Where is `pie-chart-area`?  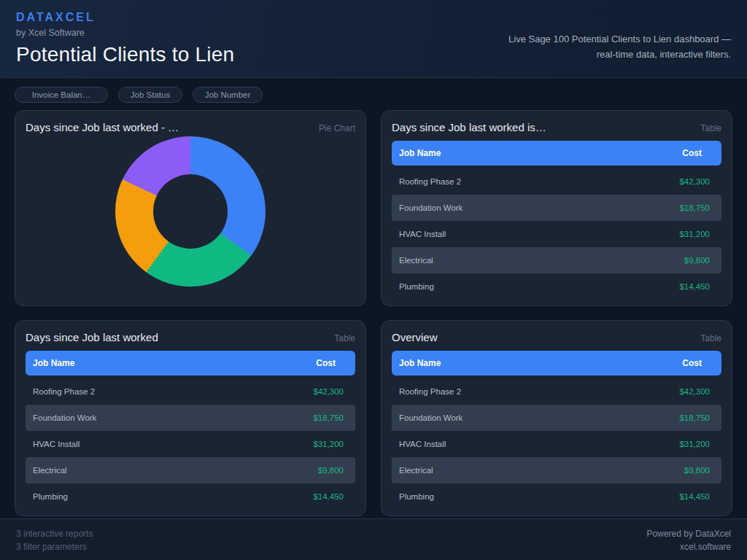 pie-chart-area is located at coordinates (190, 211).